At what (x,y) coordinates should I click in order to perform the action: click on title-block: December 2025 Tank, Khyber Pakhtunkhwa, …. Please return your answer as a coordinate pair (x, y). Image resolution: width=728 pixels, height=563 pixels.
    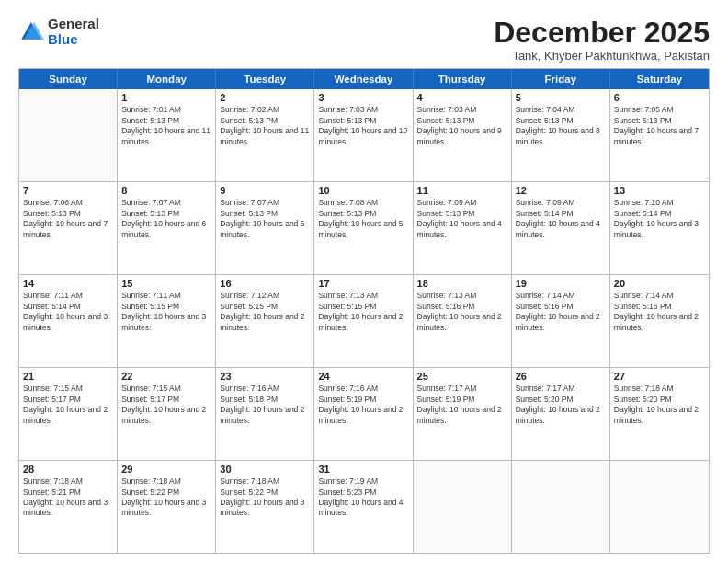
    Looking at the image, I should click on (601, 40).